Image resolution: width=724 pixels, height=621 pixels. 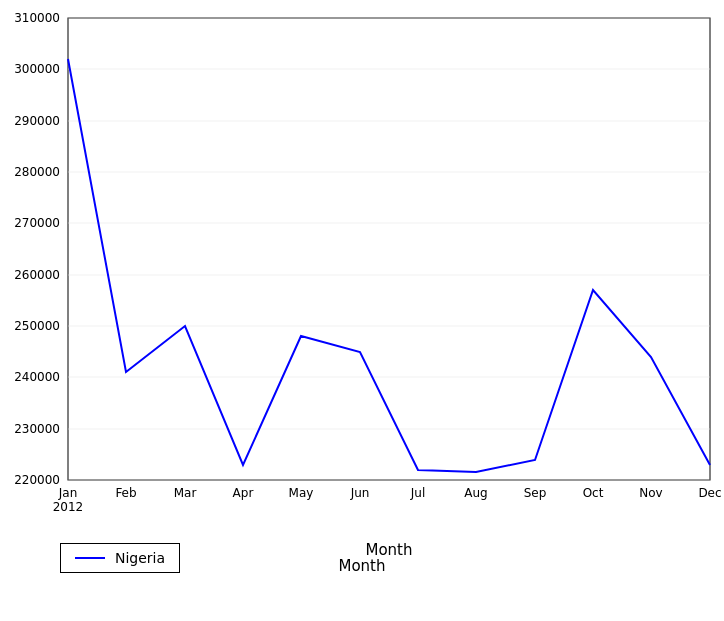 I want to click on x-tick-sep: Sep, so click(x=536, y=493).